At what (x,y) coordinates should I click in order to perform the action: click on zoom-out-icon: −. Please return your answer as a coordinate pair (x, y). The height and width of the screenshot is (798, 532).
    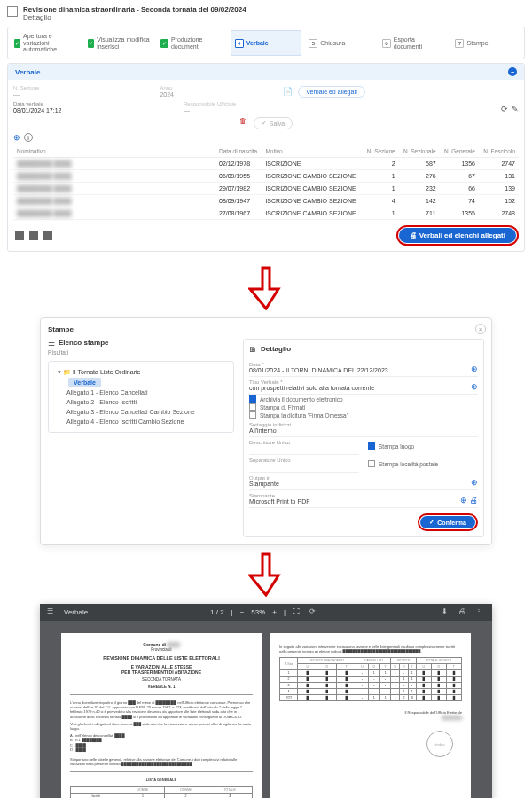
    Looking at the image, I should click on (243, 612).